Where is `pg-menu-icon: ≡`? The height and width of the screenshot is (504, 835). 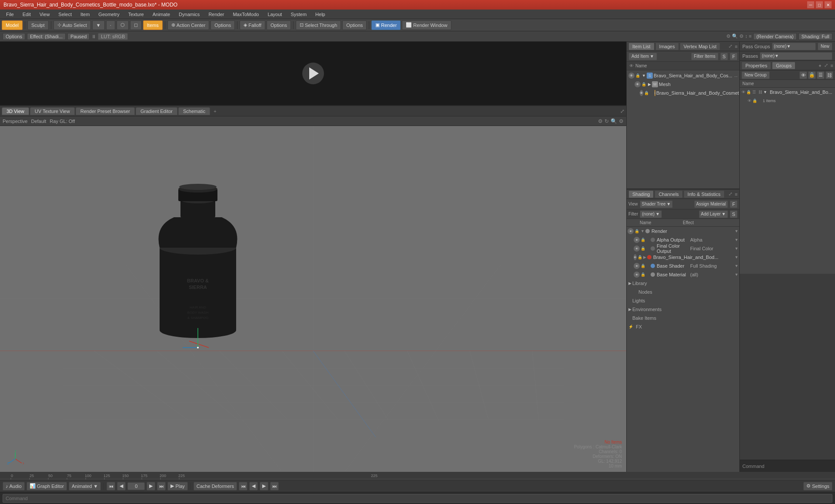
pg-menu-icon: ≡ is located at coordinates (832, 66).